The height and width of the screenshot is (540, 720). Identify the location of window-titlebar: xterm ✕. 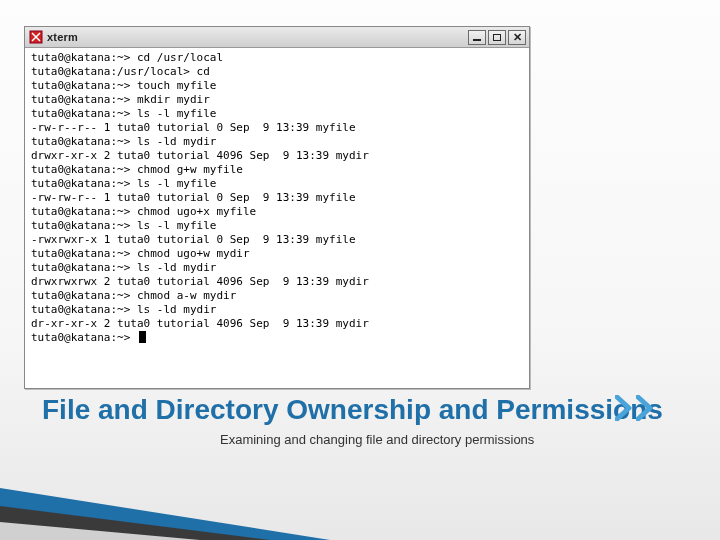
(277, 38).